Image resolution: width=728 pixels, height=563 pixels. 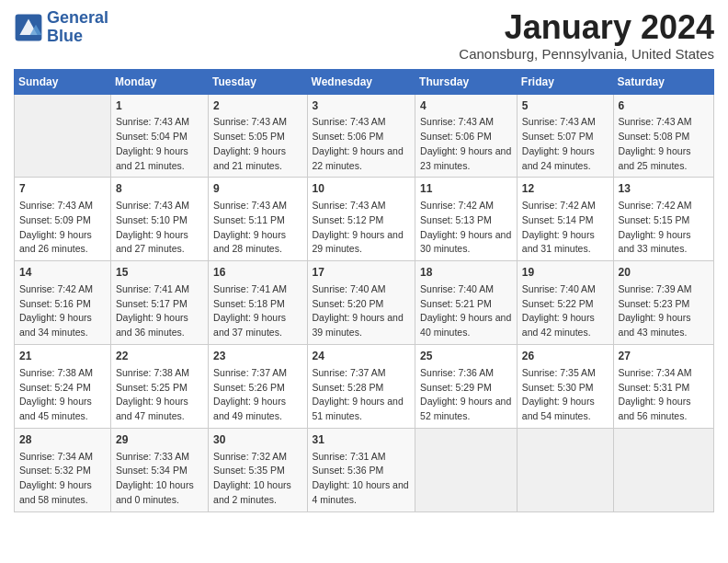 What do you see at coordinates (564, 136) in the screenshot?
I see `calendar-cell: 5Sunrise: 7:43 AMSunset: 5:07 PMDaylight…` at bounding box center [564, 136].